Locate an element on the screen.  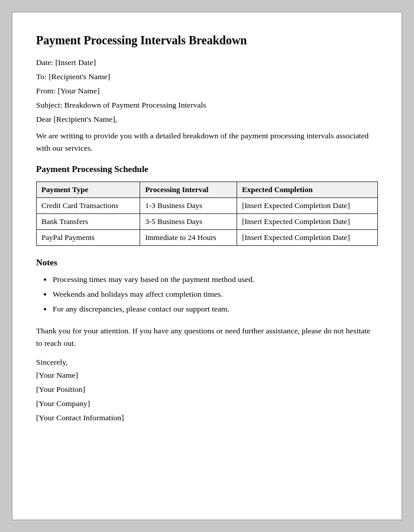
table-header-row: Payment Type Processing Interval Expecte… is located at coordinates (207, 189).